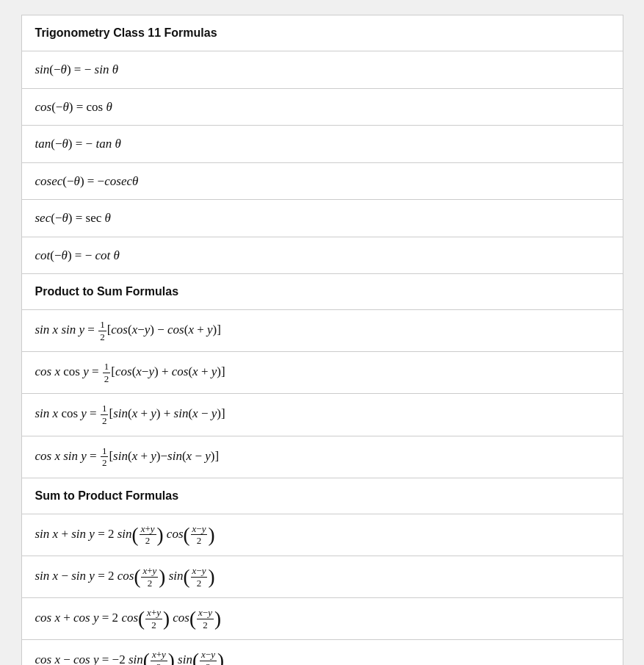  Describe the element at coordinates (322, 292) in the screenshot. I see `section-header-product: Product to Sum Formulas` at that location.